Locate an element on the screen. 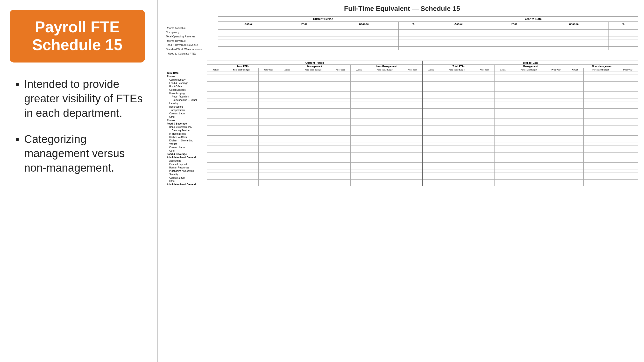 The image size is (644, 362). actual-4: Actual is located at coordinates (431, 70).